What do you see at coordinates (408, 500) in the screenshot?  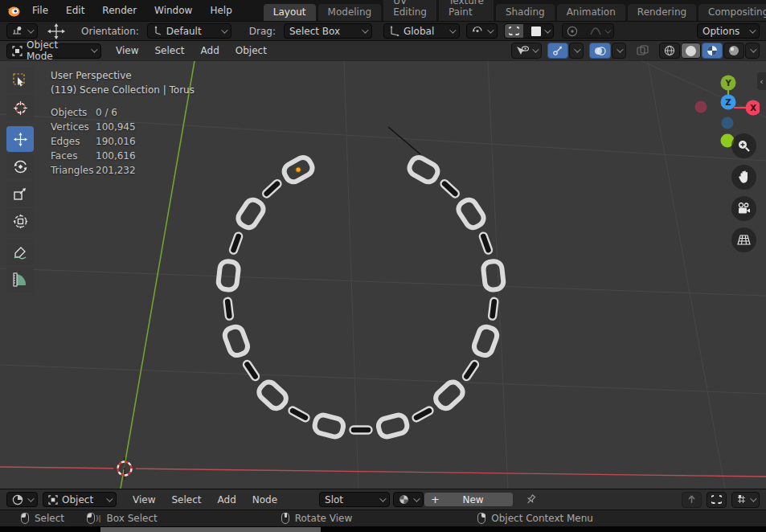 I see `material-browse-dropdown` at bounding box center [408, 500].